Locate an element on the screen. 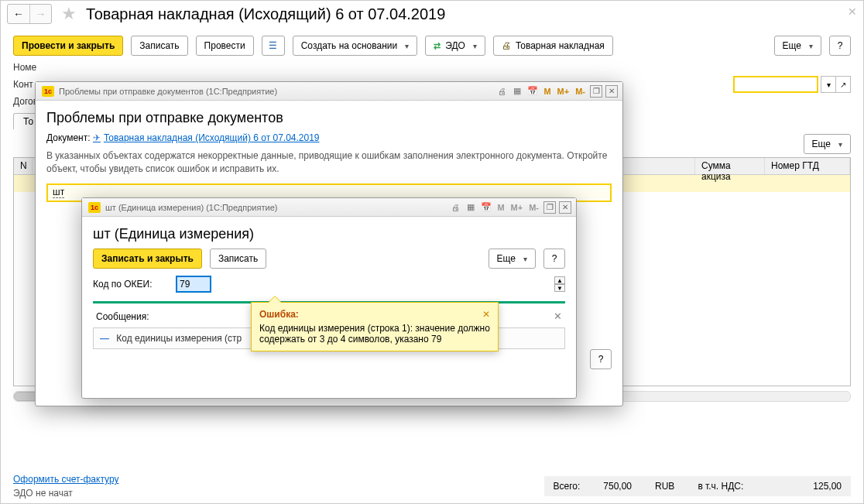 This screenshot has width=864, height=504. edo-status-text: ЭДО не начат is located at coordinates (66, 493).